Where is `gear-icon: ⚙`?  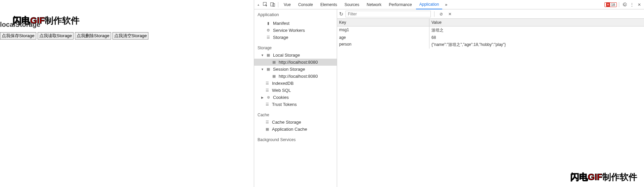
gear-icon: ⚙ is located at coordinates (268, 30).